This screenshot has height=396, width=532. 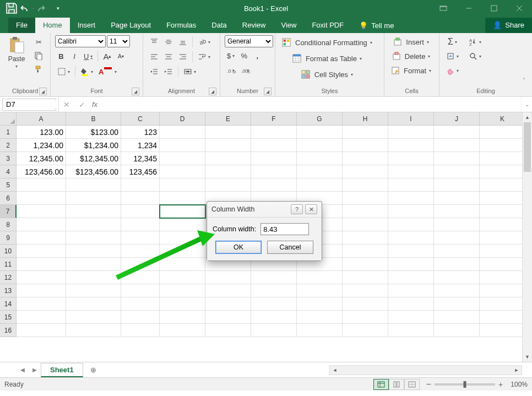 What do you see at coordinates (502, 225) in the screenshot?
I see `cell-K8` at bounding box center [502, 225].